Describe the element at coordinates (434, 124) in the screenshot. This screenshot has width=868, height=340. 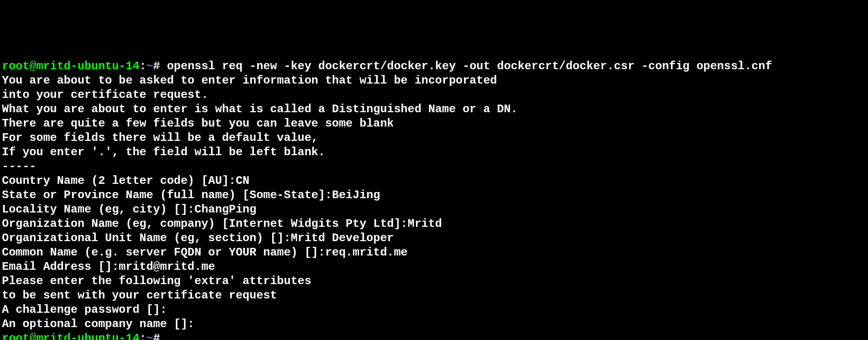
I see `output-line: There are quite a few fields but you can…` at that location.